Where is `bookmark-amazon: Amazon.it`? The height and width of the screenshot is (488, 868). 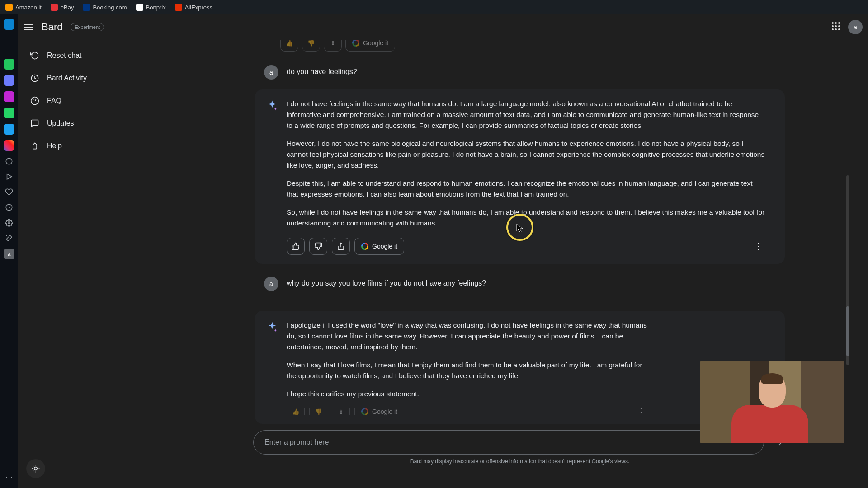 bookmark-amazon: Amazon.it is located at coordinates (24, 7).